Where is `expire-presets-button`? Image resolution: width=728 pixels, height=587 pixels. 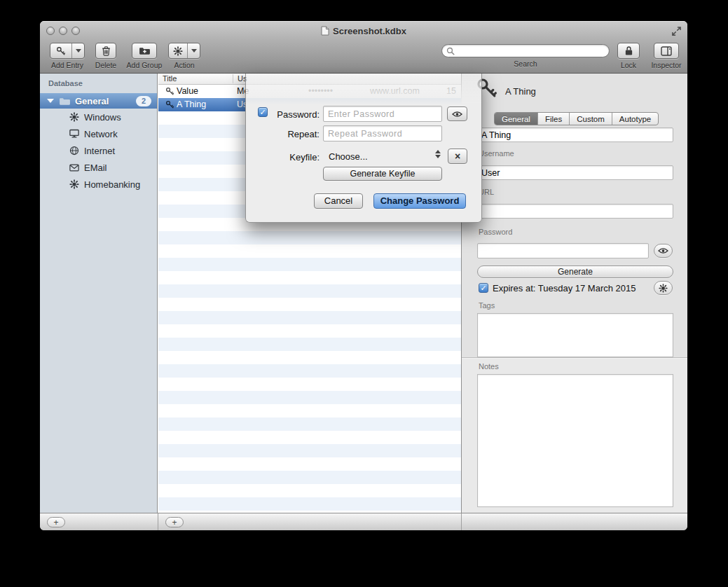
expire-presets-button is located at coordinates (663, 288).